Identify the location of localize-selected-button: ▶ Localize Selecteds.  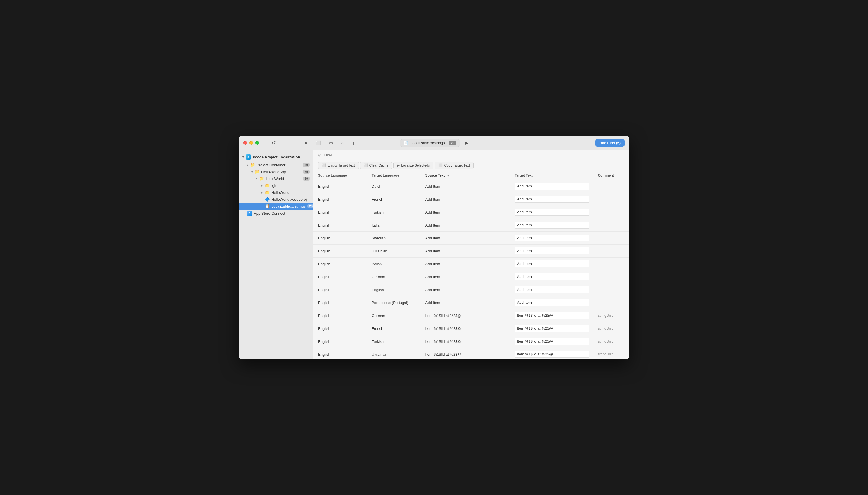
(413, 165).